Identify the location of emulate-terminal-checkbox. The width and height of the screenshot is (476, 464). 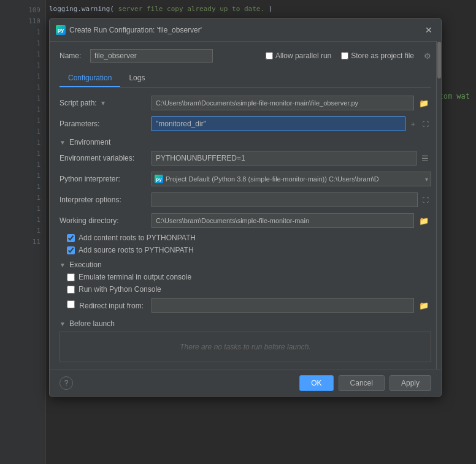
(71, 277).